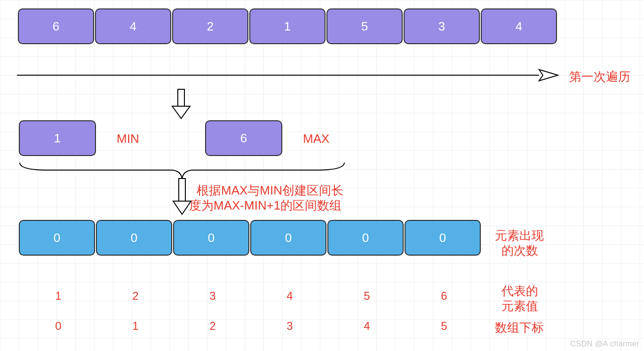 The height and width of the screenshot is (351, 644). What do you see at coordinates (250, 238) in the screenshot?
I see `count-array-row: 0 0 0 0 0 0` at bounding box center [250, 238].